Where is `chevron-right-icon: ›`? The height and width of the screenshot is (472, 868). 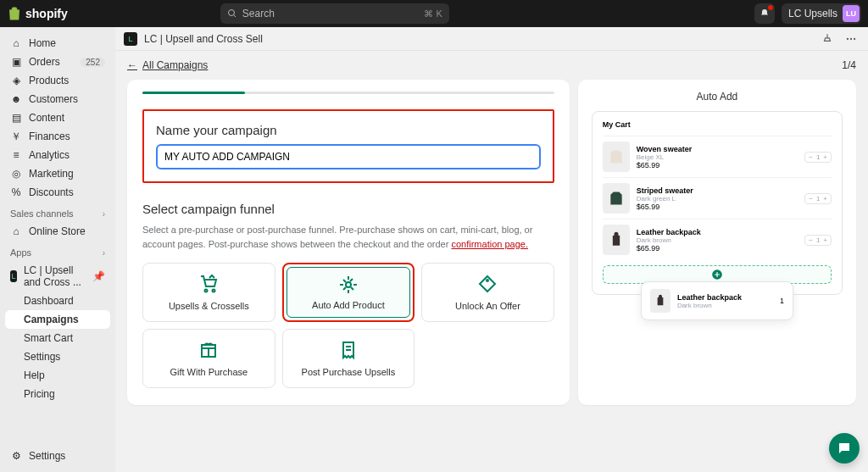 chevron-right-icon: › is located at coordinates (103, 214).